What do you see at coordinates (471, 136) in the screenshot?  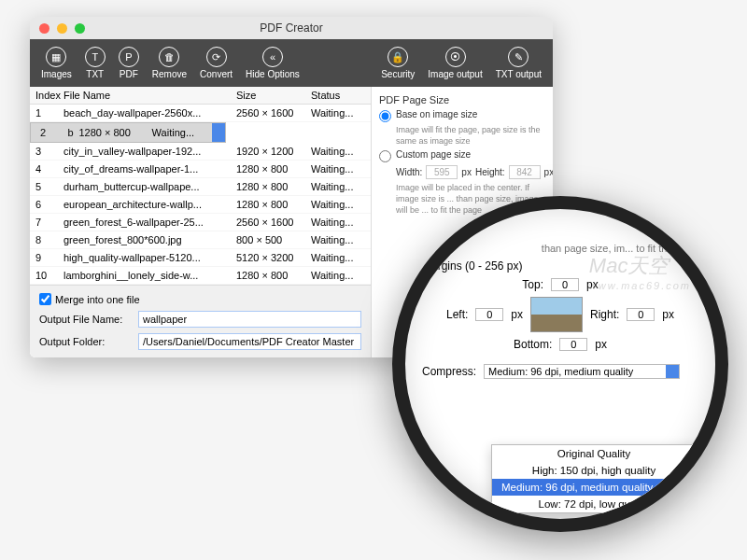 I see `base-hint: Image will fit the page, page size is th…` at bounding box center [471, 136].